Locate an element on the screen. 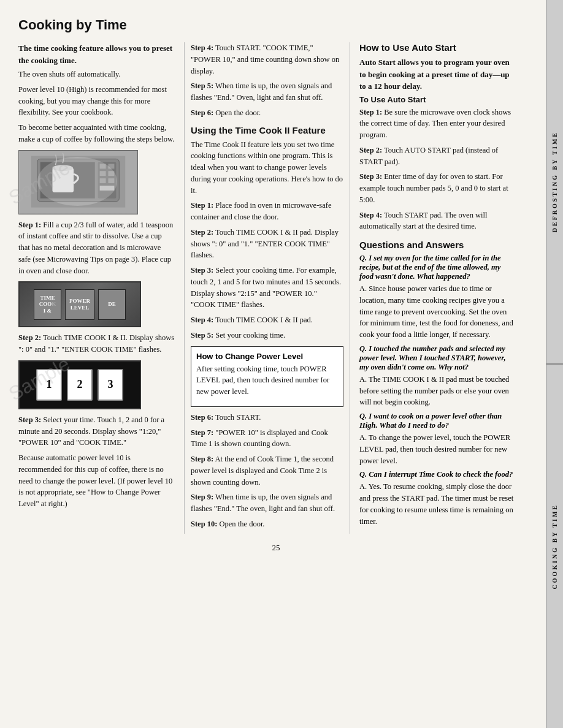 The height and width of the screenshot is (728, 563). tc2-step1: Step 1: Place food in oven in microwave-… is located at coordinates (267, 211).